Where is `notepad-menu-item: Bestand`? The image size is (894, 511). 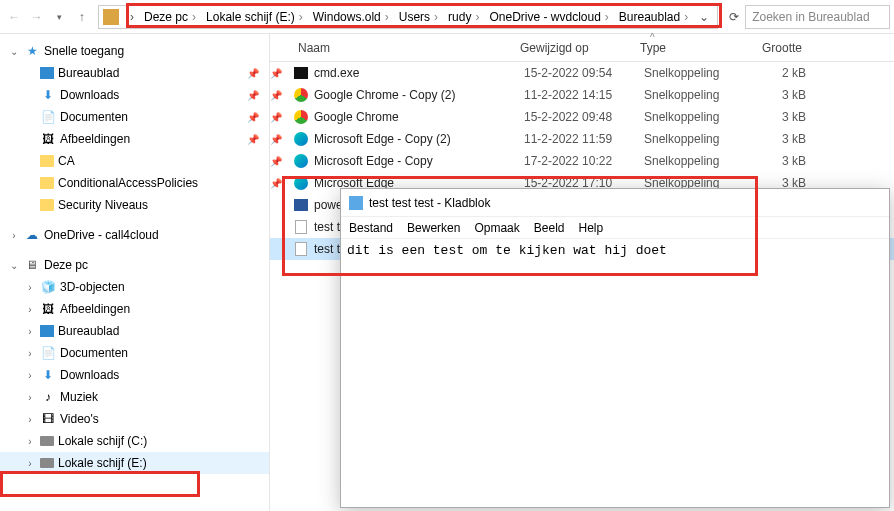 notepad-menu-item: Bestand is located at coordinates (371, 228).